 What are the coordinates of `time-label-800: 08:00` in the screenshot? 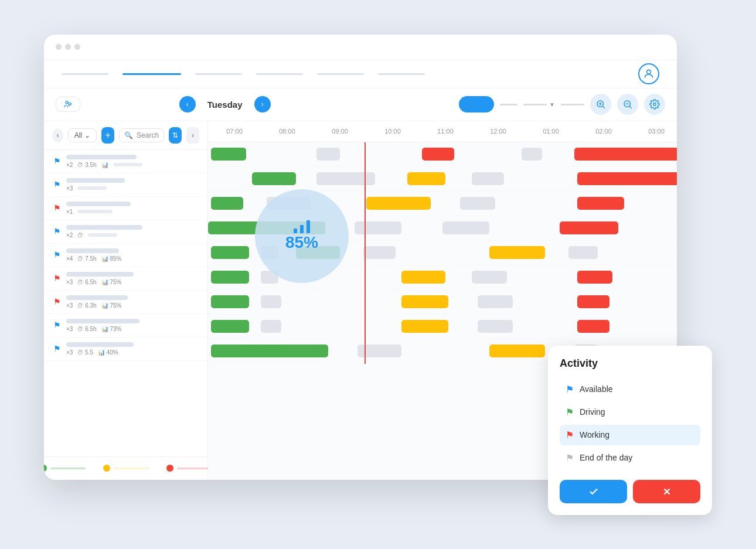 It's located at (287, 131).